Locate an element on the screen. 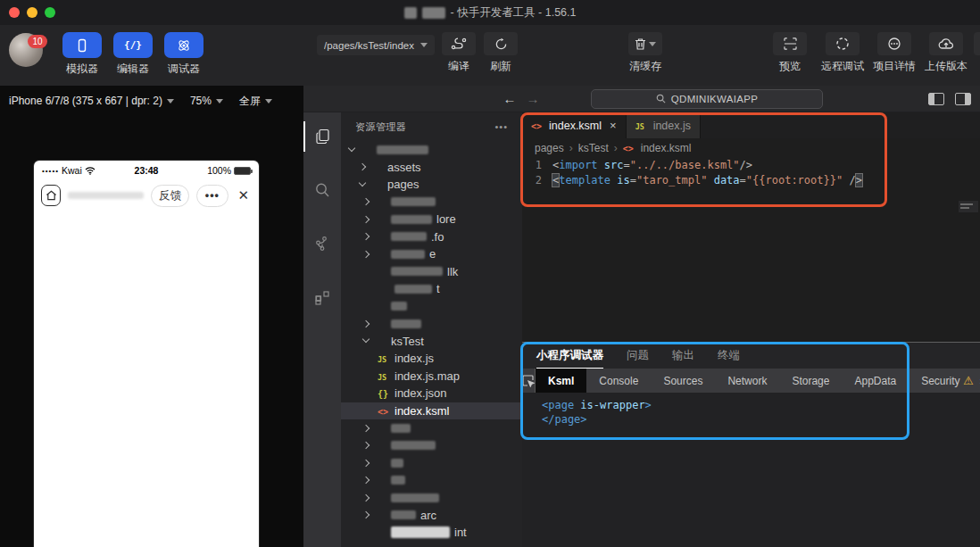 Image resolution: width=980 pixels, height=547 pixels. editor-mode-button: {/} 编辑器 is located at coordinates (133, 54).